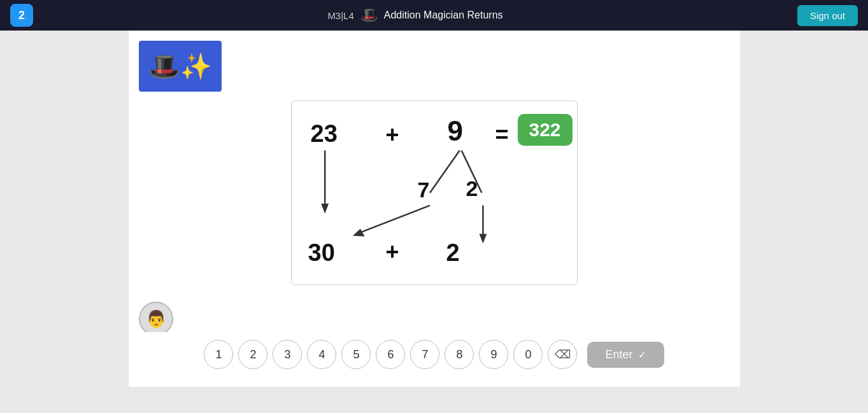  I want to click on key-3: 3, so click(287, 354).